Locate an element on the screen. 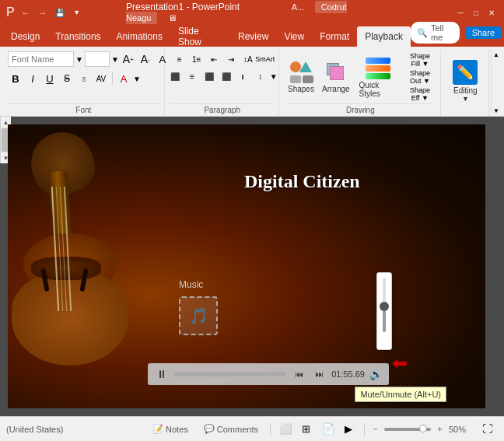  tab-format: Format is located at coordinates (334, 37).